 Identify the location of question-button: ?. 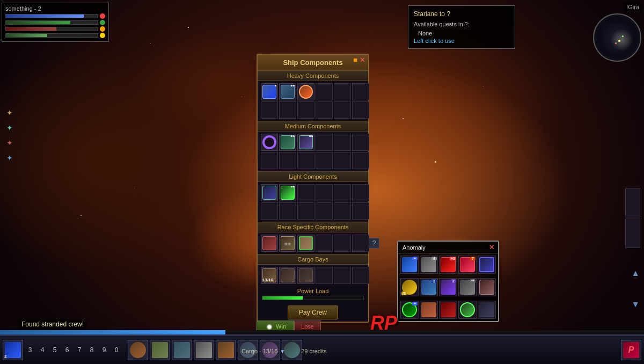
(374, 243).